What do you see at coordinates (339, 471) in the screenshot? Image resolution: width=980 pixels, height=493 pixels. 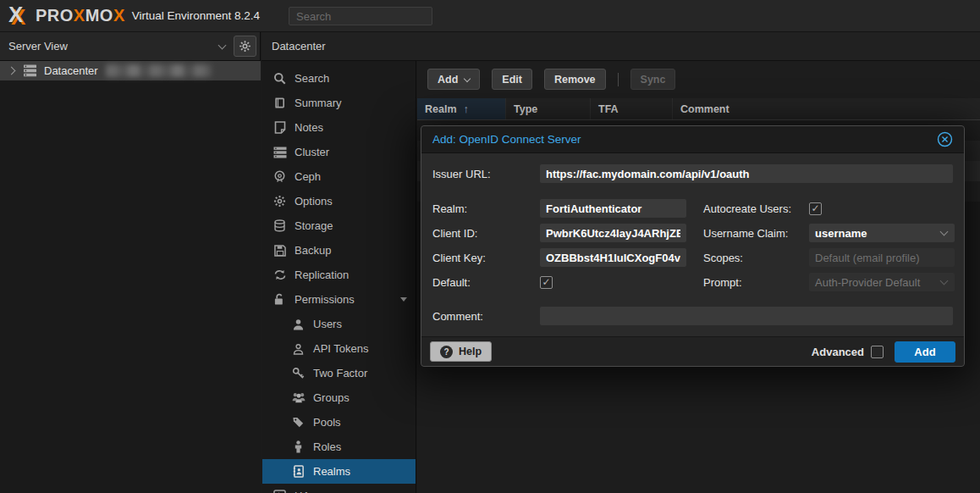 I see `nav-item-realms: Realms` at bounding box center [339, 471].